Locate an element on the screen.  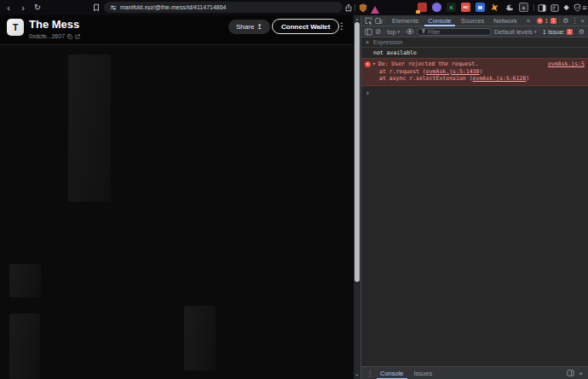
tab-sources: Sources is located at coordinates (473, 20).